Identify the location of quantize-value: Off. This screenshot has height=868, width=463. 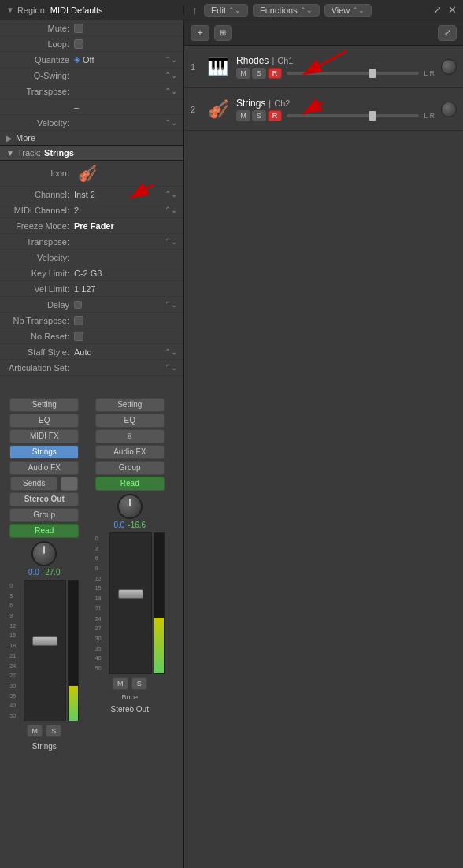
(124, 60).